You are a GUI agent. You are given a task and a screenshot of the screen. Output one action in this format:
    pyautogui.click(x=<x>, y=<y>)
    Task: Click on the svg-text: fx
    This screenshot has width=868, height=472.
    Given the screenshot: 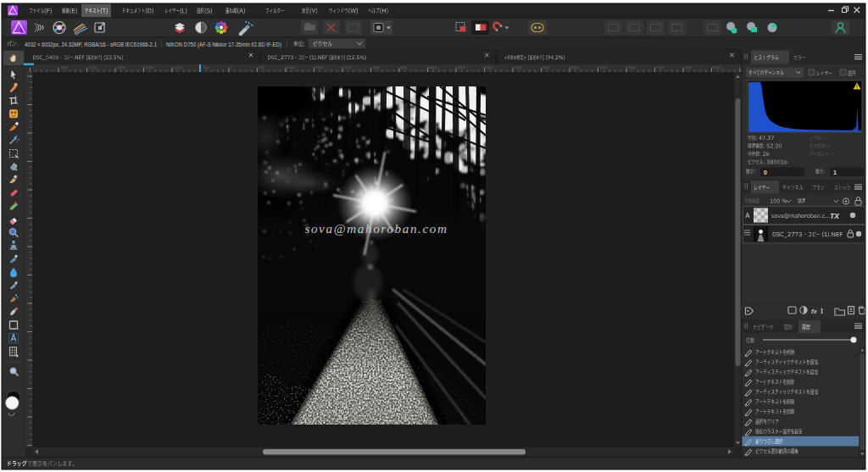 What is the action you would take?
    pyautogui.click(x=814, y=312)
    